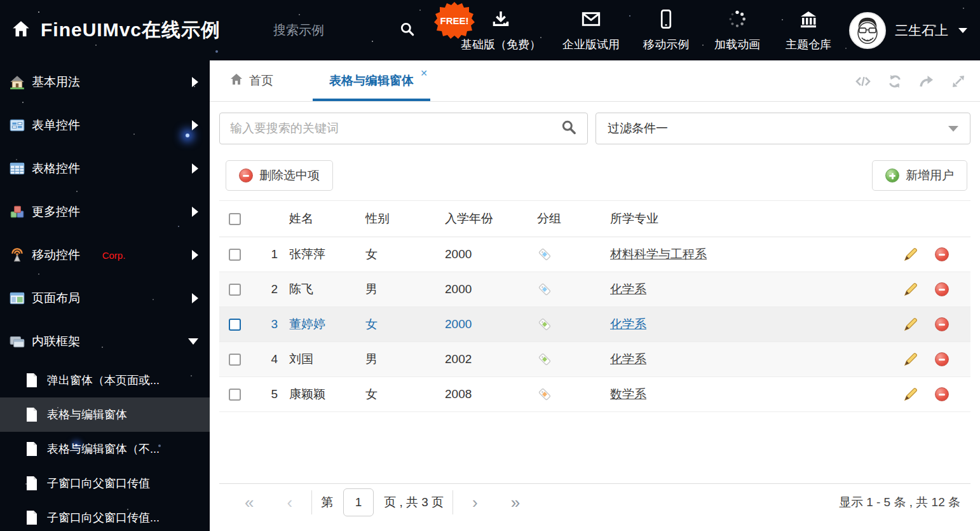 The image size is (980, 531). I want to click on file-icon, so click(32, 518).